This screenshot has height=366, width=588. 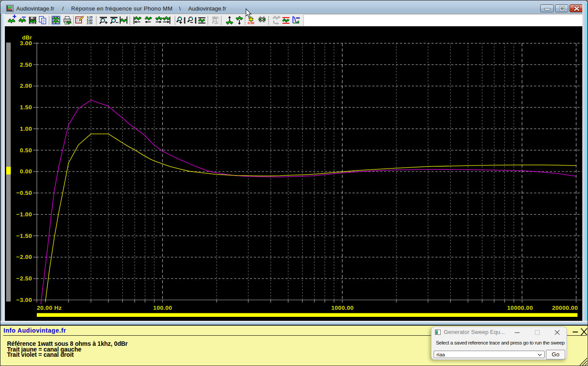 I want to click on svg-text: 1.00, so click(x=26, y=129).